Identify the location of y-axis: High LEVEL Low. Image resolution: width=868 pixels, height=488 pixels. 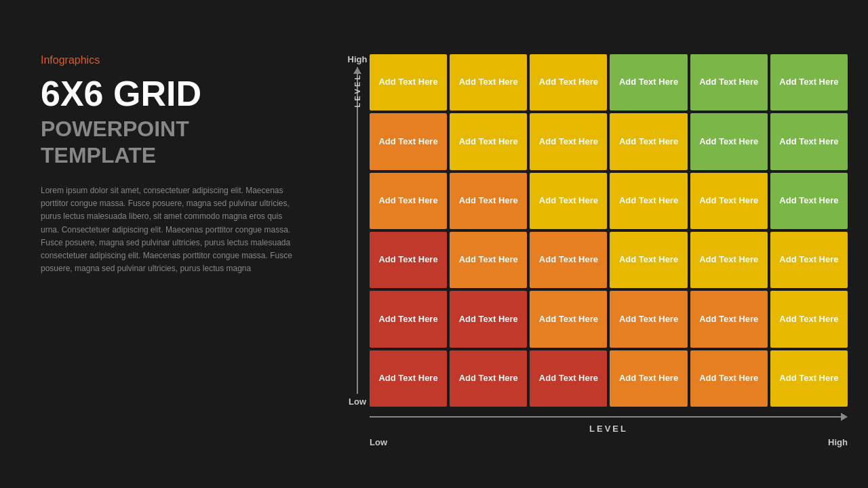
(357, 230).